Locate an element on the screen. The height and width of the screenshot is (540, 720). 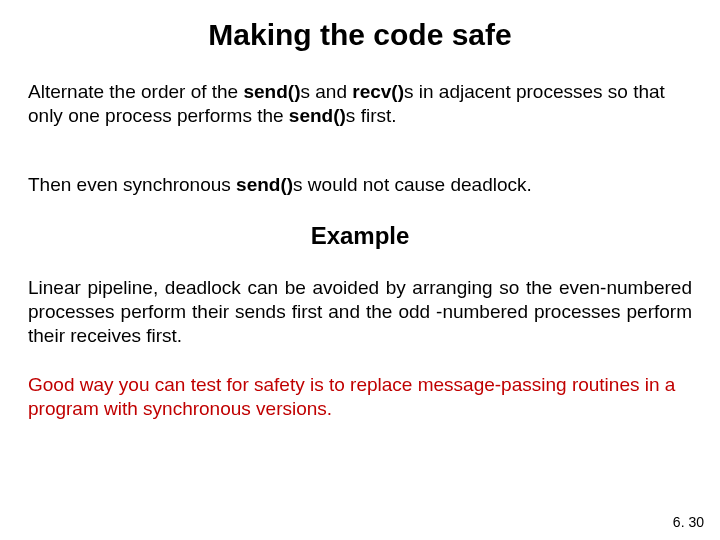
text: s and is located at coordinates (326, 92).